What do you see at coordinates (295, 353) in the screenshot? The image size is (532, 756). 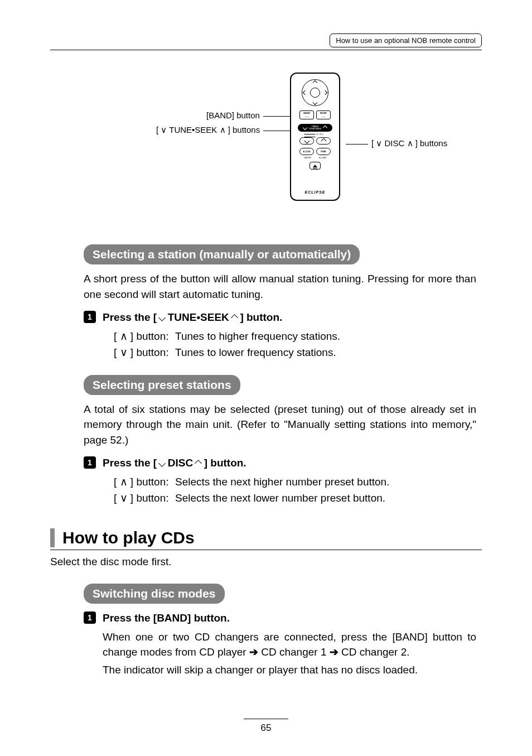 I see `detail-down: [ ∨ ] button:Tunes to lower frequency st…` at bounding box center [295, 353].